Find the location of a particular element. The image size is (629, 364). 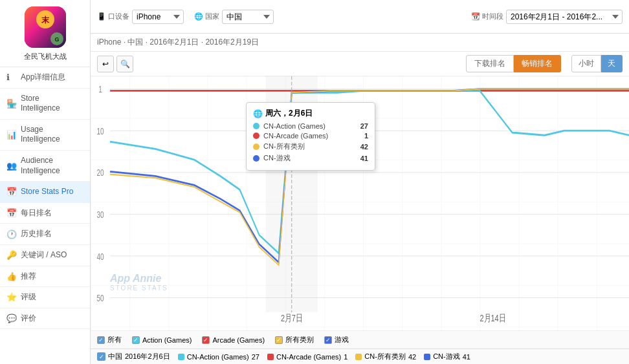

tooltip-dot-action is located at coordinates (256, 126).